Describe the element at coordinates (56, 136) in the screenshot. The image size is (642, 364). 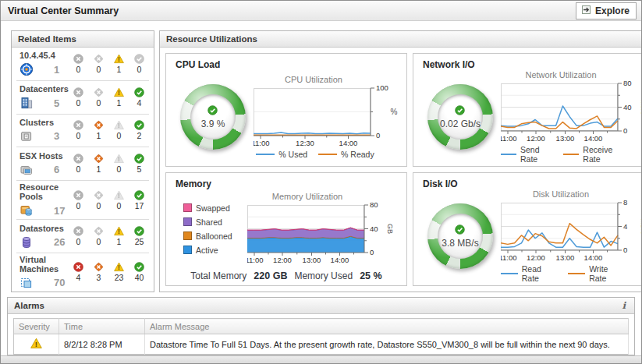
I see `related-item-count: 3` at that location.